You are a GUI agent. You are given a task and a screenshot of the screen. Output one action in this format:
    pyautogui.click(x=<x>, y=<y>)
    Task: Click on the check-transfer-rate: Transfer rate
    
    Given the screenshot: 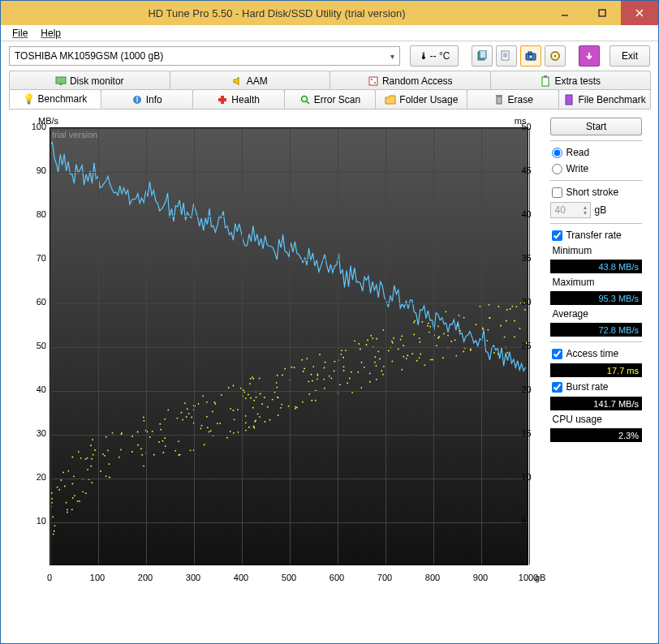 What is the action you would take?
    pyautogui.click(x=596, y=235)
    